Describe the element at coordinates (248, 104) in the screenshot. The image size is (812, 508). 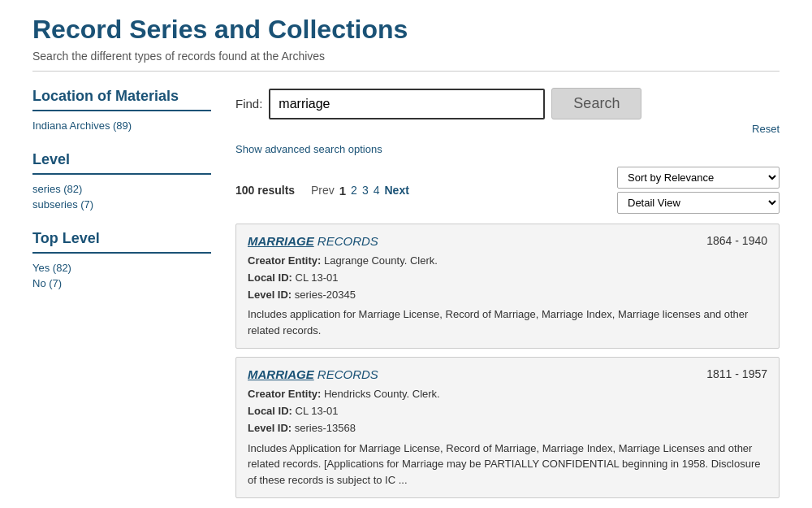
I see `find-label: Find:` at that location.